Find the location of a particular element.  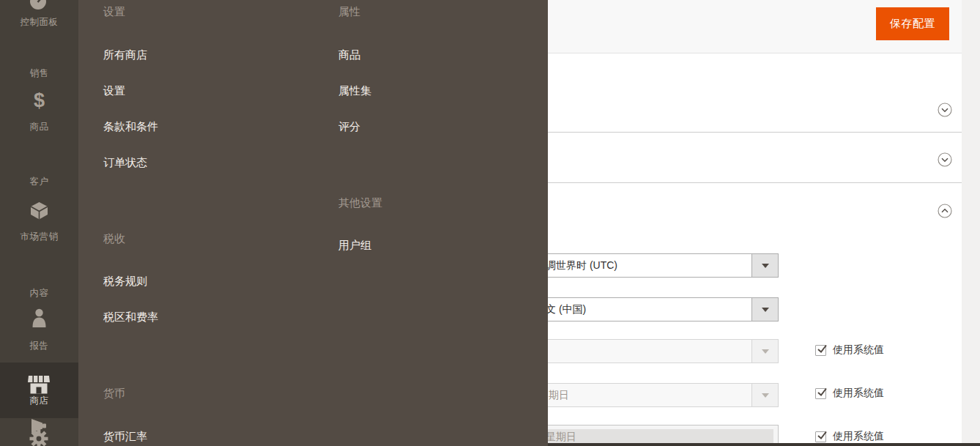

flyout-item-tax-rules: 税务规则 is located at coordinates (125, 281).